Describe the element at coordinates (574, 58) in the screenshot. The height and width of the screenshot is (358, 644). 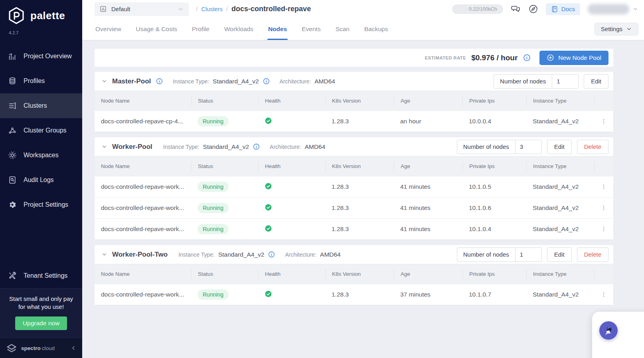
I see `new-node-pool-button: New Node Pool` at that location.